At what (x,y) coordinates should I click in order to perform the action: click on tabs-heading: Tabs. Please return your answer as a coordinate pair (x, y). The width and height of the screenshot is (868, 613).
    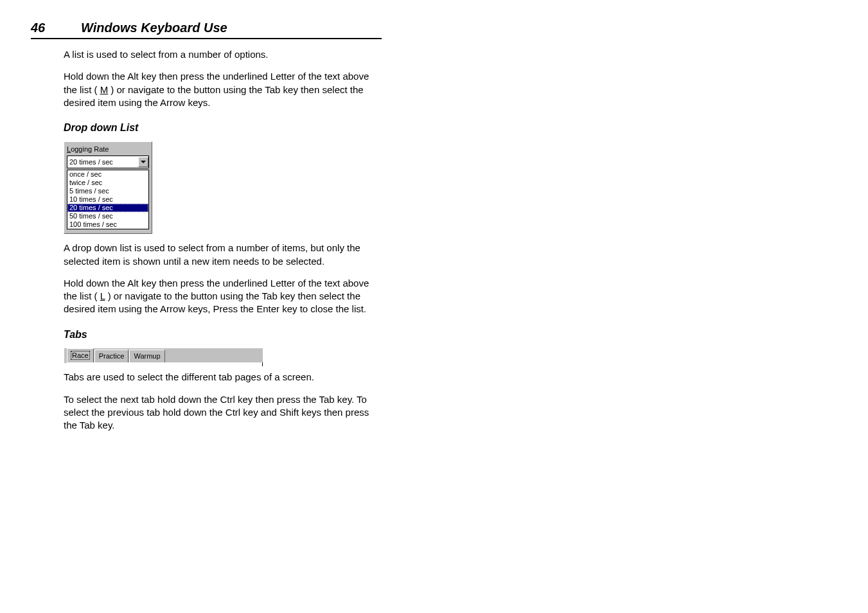
    Looking at the image, I should click on (222, 335).